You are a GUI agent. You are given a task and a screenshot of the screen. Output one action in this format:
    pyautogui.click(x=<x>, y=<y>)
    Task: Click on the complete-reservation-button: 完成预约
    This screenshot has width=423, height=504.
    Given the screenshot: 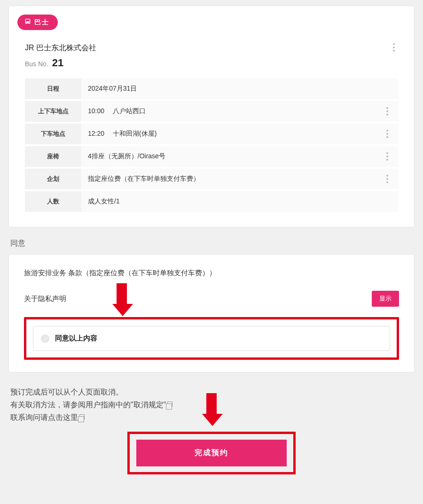 What is the action you would take?
    pyautogui.click(x=212, y=453)
    